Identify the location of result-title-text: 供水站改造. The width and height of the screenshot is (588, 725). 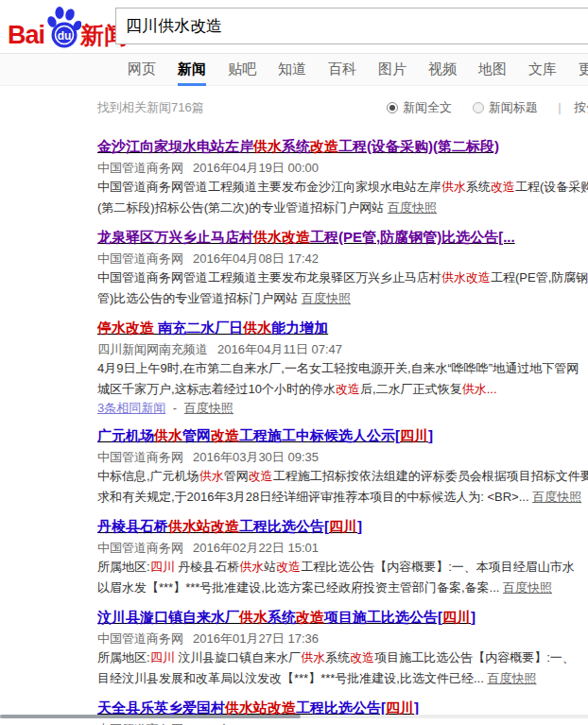
(261, 707).